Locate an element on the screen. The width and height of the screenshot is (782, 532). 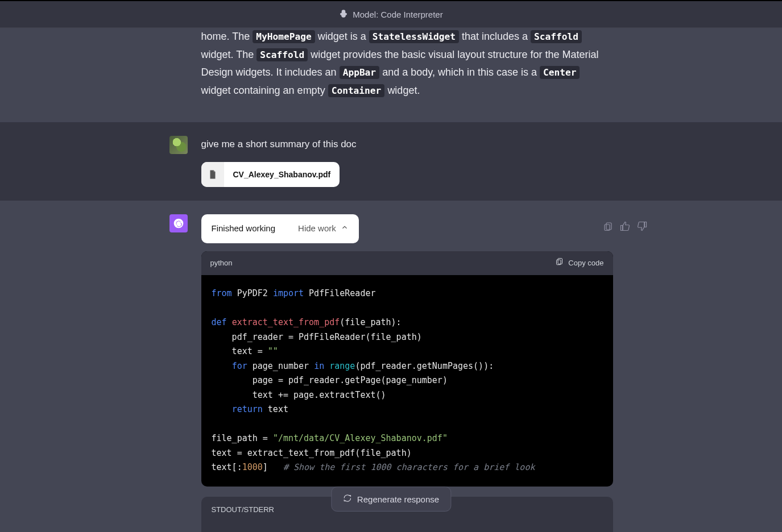
regenerate-label: Regenerate response is located at coordinates (398, 499).